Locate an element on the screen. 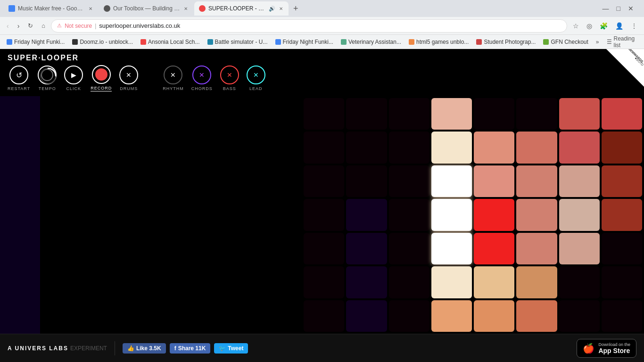 The width and height of the screenshot is (644, 362). bookmark-8: Student Photograp... is located at coordinates (506, 42).